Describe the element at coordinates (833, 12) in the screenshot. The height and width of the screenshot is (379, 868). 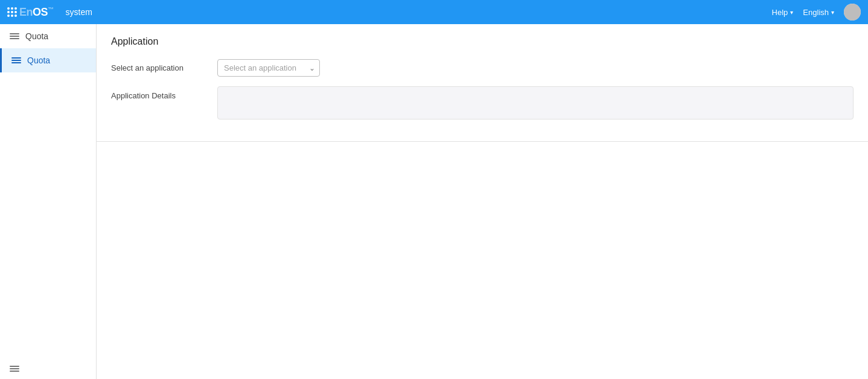
I see `language-caret-icon: ▾` at that location.